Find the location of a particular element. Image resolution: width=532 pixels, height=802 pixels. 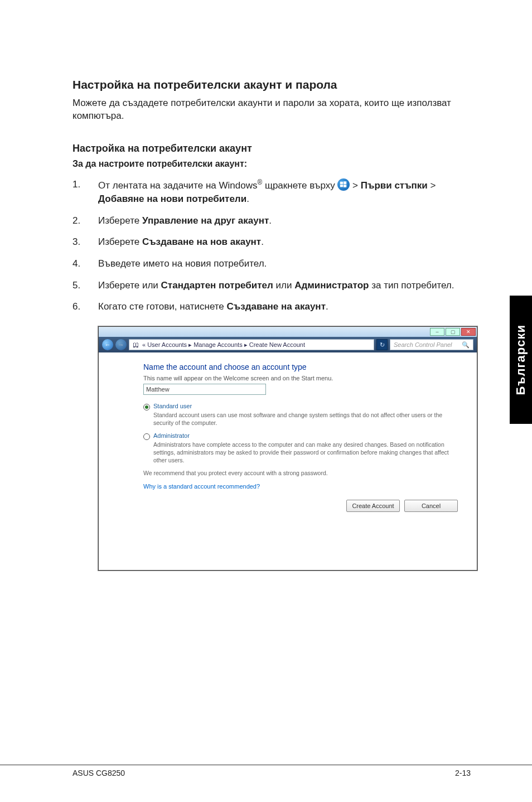

breadcrumb-bar: 🕮 « User Accounts ▸ Manage Accounts ▸ Cr… is located at coordinates (252, 345).